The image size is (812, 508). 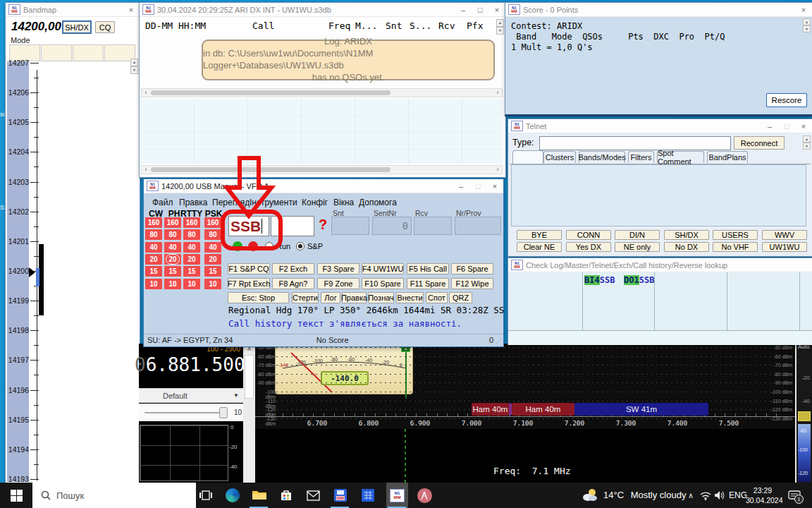 I want to click on telnet-type-input, so click(x=635, y=143).